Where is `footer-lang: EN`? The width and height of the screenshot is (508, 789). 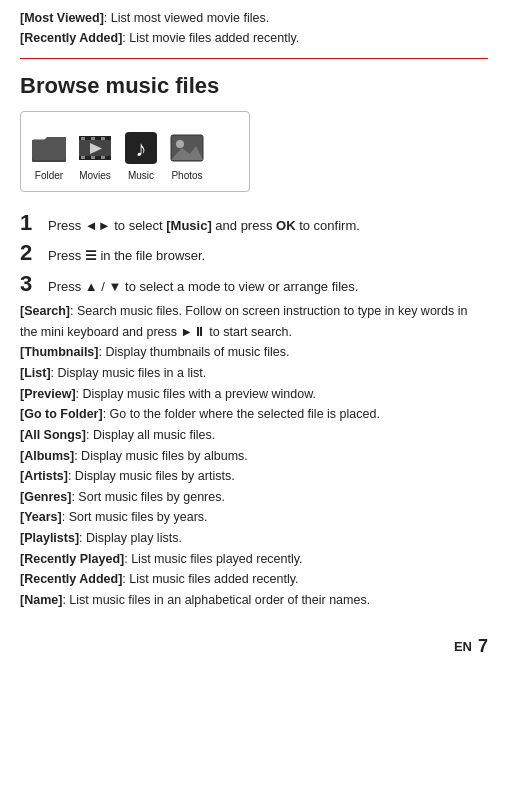 footer-lang: EN is located at coordinates (463, 646).